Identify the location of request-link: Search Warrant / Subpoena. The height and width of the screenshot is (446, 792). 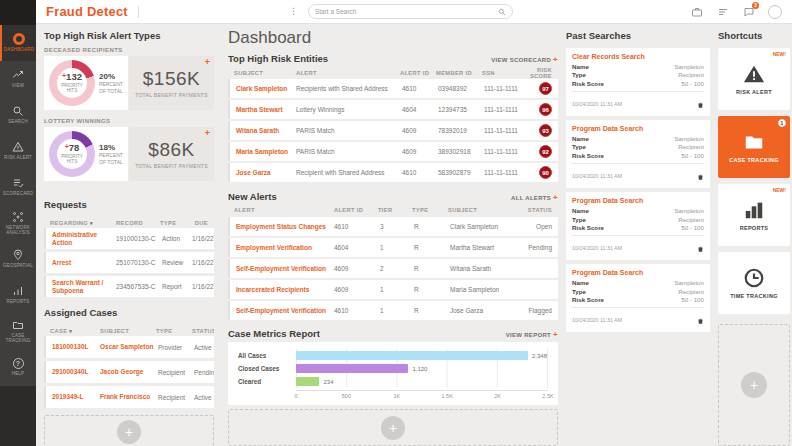
(84, 286).